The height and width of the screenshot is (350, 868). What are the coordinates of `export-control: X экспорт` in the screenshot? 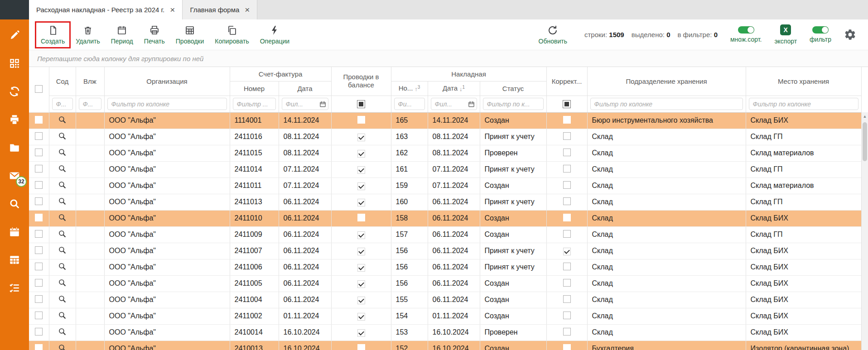 It's located at (786, 34).